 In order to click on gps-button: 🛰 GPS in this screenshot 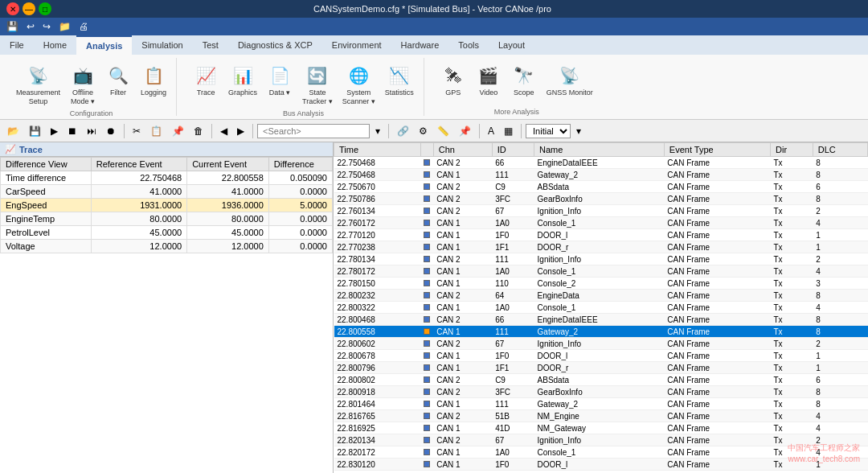, I will do `click(453, 80)`.